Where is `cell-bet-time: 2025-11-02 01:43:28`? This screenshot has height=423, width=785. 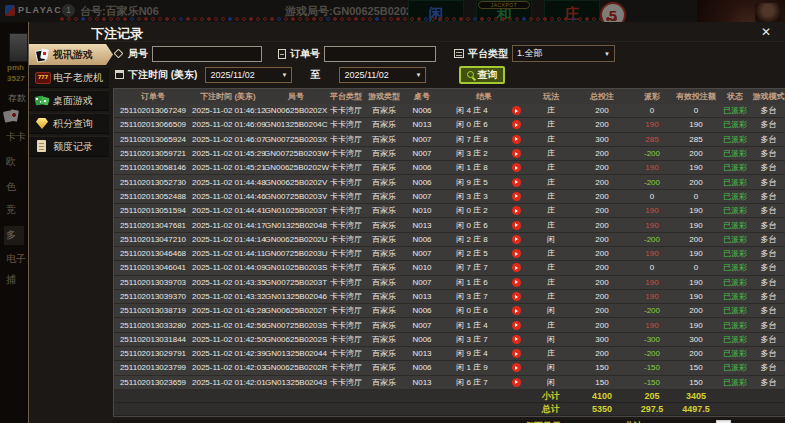 cell-bet-time: 2025-11-02 01:43:28 is located at coordinates (228, 310).